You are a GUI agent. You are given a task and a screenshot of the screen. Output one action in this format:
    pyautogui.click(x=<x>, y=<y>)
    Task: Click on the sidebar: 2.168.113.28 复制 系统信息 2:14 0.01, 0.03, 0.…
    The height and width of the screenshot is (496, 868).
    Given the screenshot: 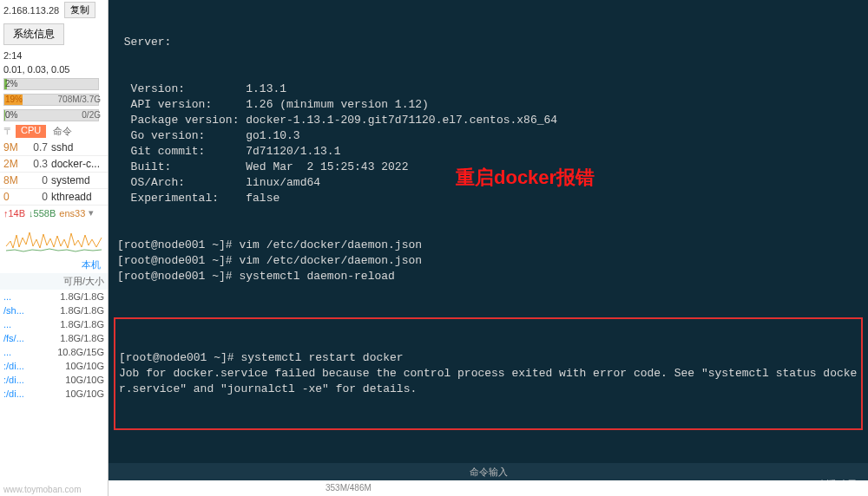 What is the action you would take?
    pyautogui.click(x=54, y=248)
    